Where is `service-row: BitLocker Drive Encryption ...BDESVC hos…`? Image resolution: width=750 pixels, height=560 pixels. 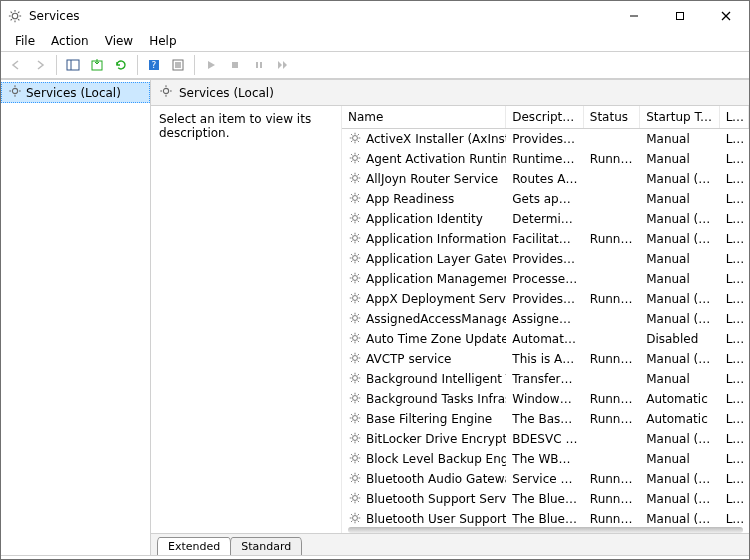
service-row: BitLocker Drive Encryption ...BDESVC hos… is located at coordinates (546, 439).